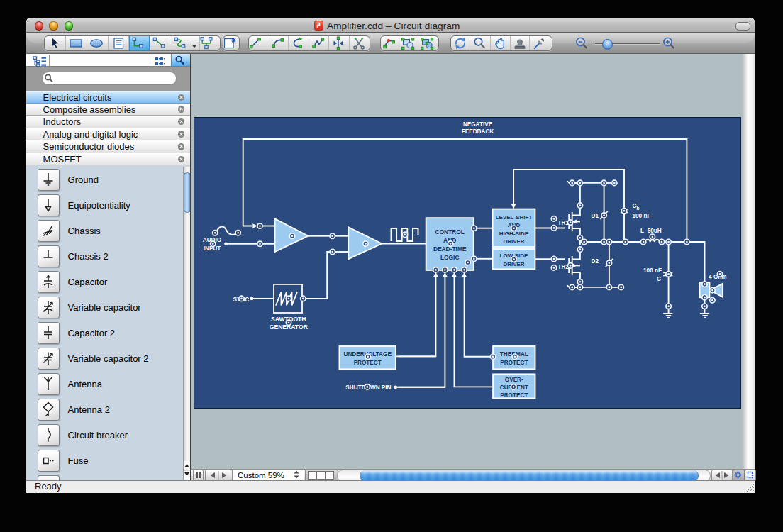  What do you see at coordinates (513, 380) in the screenshot?
I see `svg-text: OVER-` at bounding box center [513, 380].